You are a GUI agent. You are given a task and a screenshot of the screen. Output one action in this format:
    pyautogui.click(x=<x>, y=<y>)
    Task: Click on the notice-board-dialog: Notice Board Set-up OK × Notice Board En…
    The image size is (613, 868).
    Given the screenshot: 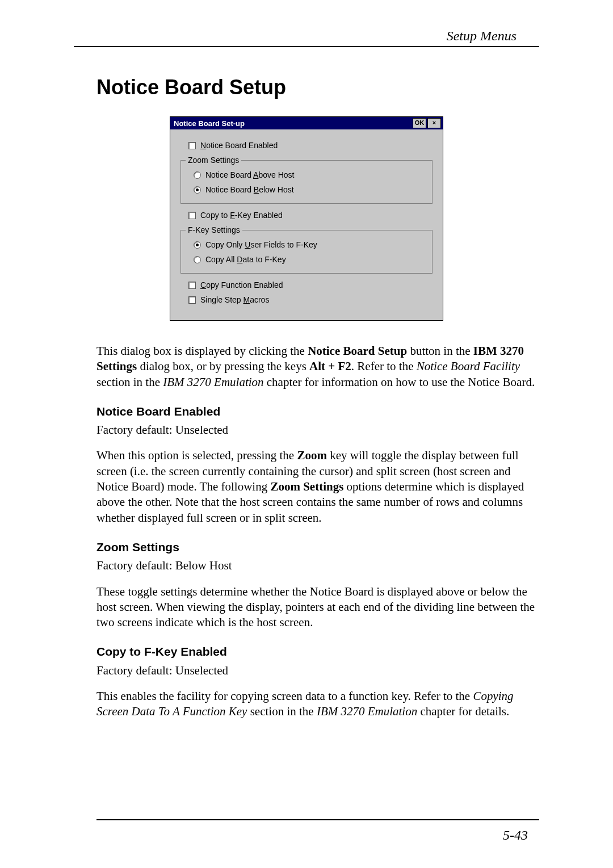 What is the action you would take?
    pyautogui.click(x=306, y=219)
    